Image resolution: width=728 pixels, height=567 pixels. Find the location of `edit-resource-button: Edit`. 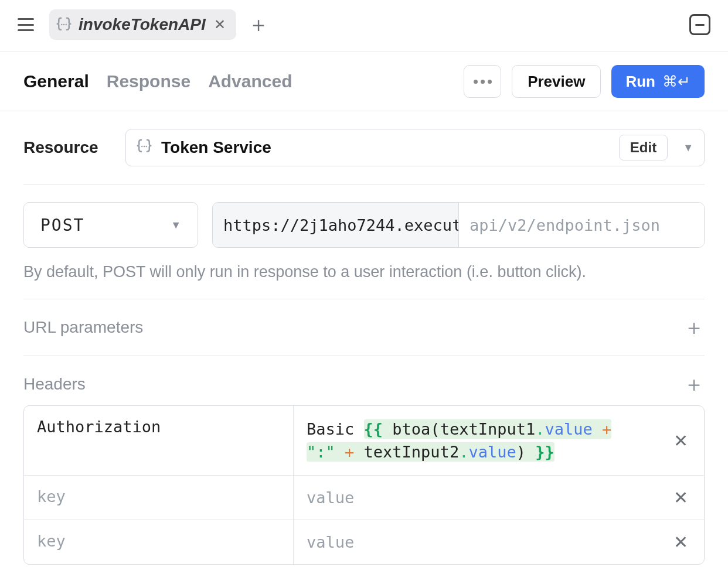

edit-resource-button: Edit is located at coordinates (644, 148).